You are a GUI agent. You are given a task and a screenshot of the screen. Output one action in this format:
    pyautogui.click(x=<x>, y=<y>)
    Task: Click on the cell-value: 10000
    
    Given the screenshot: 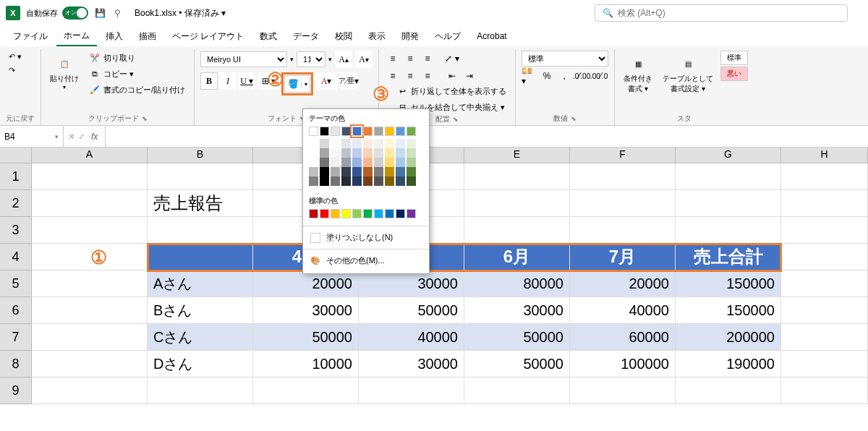 What is the action you would take?
    pyautogui.click(x=306, y=364)
    